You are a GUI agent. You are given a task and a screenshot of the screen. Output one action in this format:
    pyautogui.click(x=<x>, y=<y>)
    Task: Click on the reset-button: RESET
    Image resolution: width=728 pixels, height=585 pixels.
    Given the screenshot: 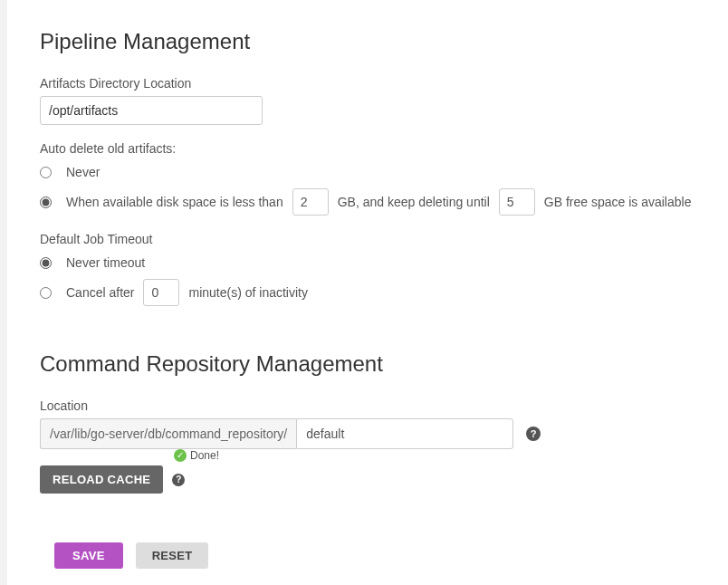 What is the action you would take?
    pyautogui.click(x=172, y=556)
    